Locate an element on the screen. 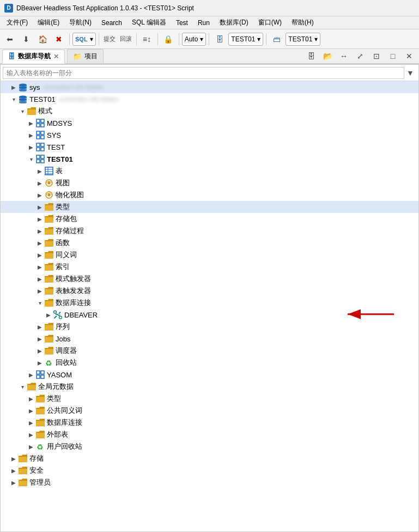 This screenshot has width=419, height=532. tree-item-quanju: ▾ 全局元数据 is located at coordinates (209, 387).